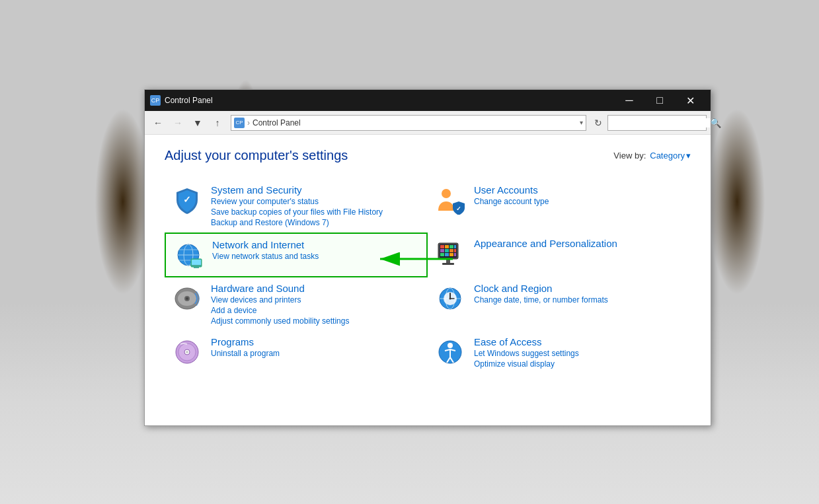 This screenshot has height=504, width=819. Describe the element at coordinates (178, 123) in the screenshot. I see `forward-button: →` at that location.